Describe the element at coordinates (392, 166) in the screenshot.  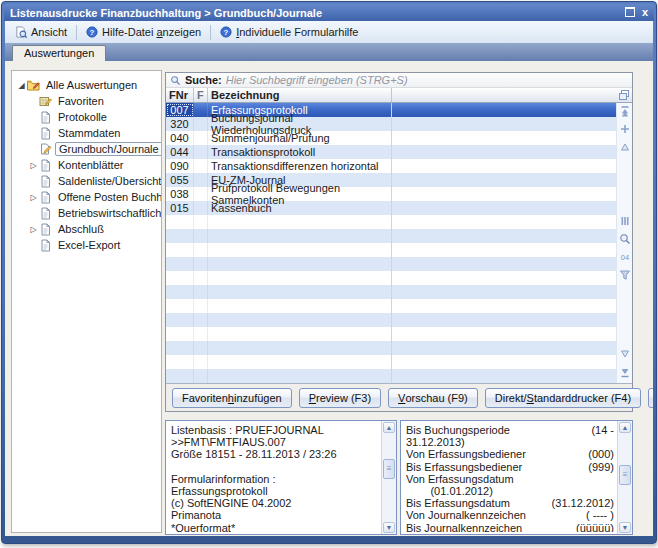
I see `table-row: 090Transaktionsdifferenzen horizontal` at that location.